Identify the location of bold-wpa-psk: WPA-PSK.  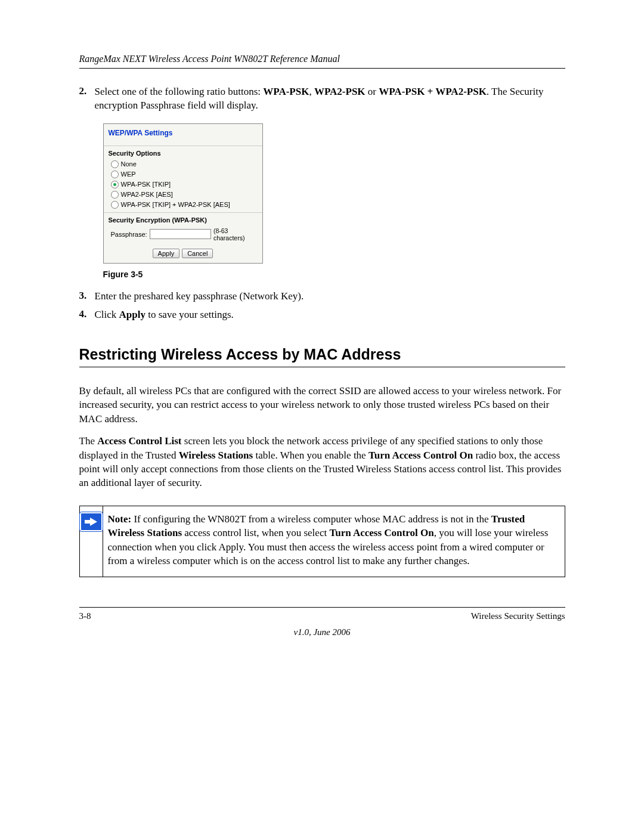
(286, 92).